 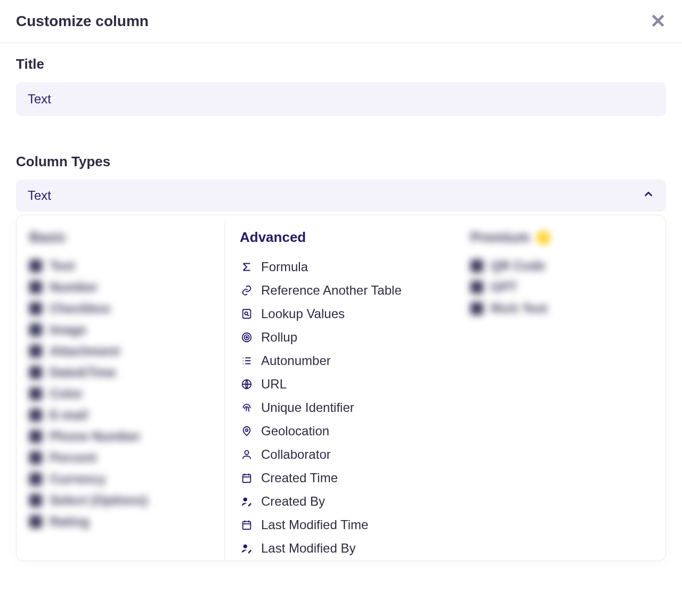 I want to click on rating-icon, so click(x=36, y=522).